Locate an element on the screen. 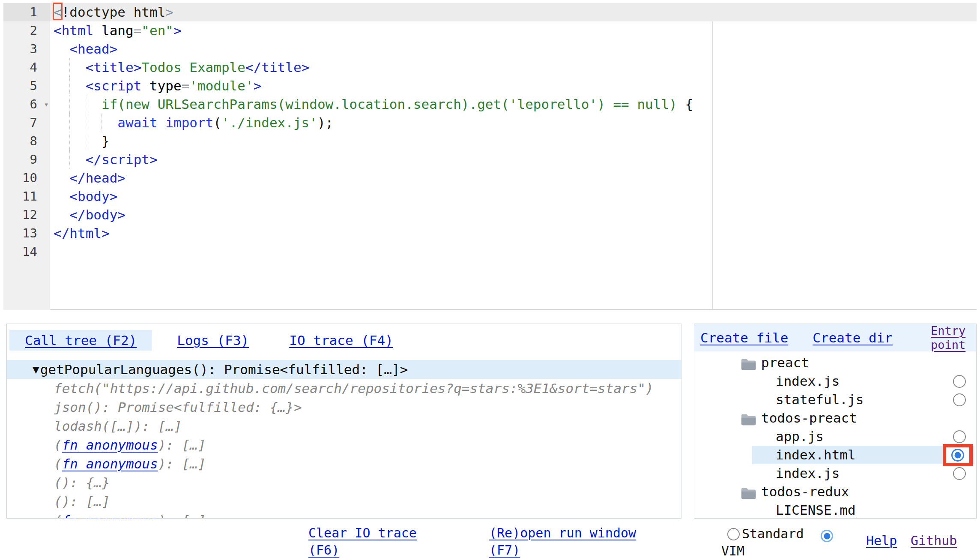 The image size is (980, 558). code-line: <head> is located at coordinates (513, 49).